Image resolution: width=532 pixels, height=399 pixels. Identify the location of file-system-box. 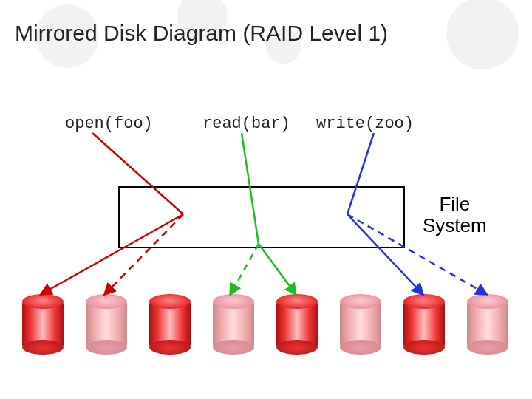
(262, 217).